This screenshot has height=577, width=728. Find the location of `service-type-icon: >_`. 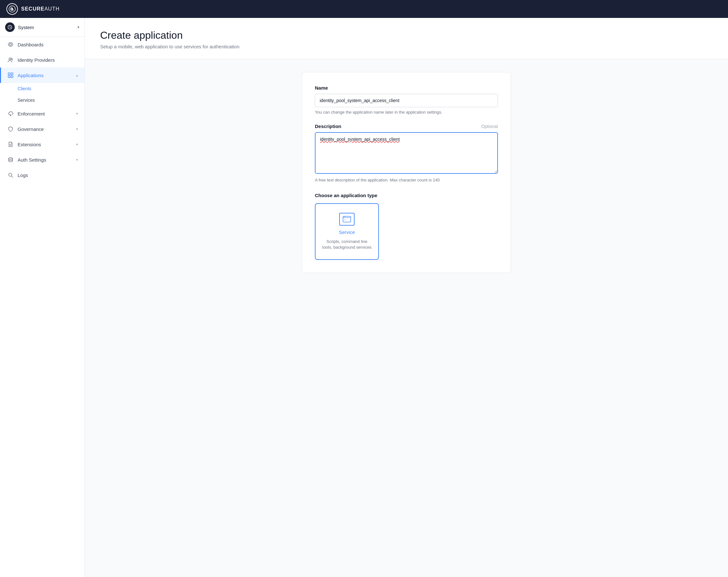

service-type-icon: >_ is located at coordinates (347, 219).